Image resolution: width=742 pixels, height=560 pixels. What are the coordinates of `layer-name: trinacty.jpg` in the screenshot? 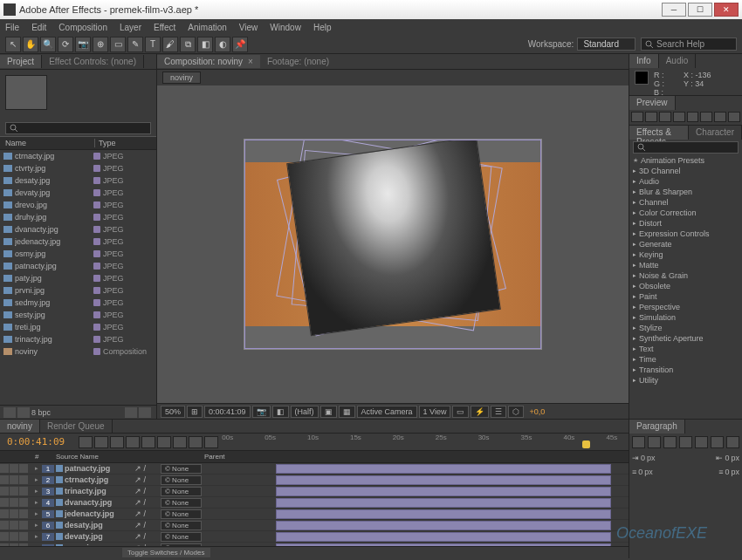 It's located at (100, 491).